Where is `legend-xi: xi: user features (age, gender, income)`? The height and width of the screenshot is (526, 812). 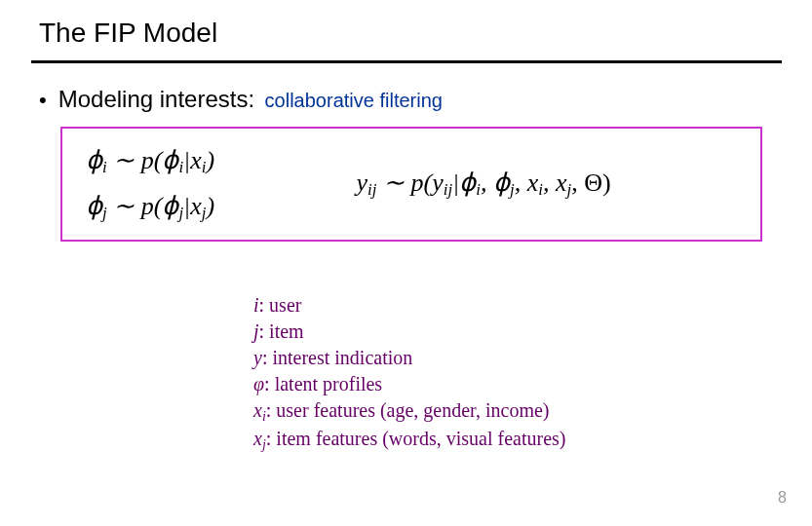
legend-xi: xi: user features (age, gender, income) is located at coordinates (409, 411).